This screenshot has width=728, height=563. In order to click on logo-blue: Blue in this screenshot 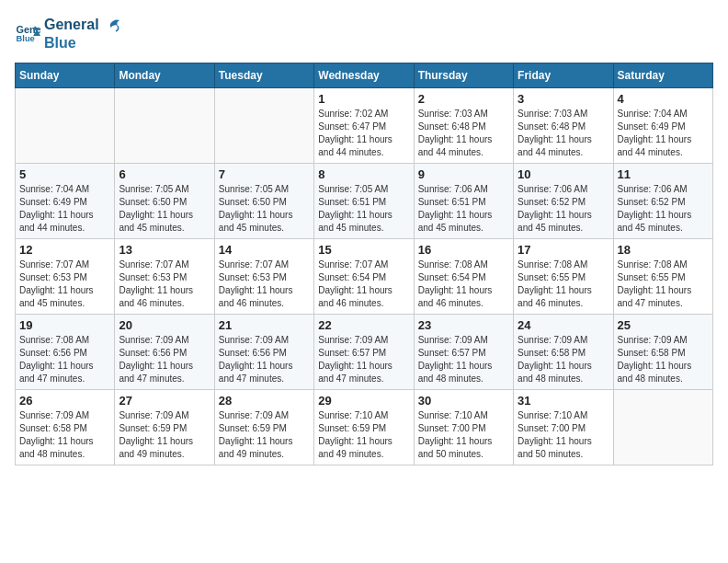, I will do `click(83, 43)`.